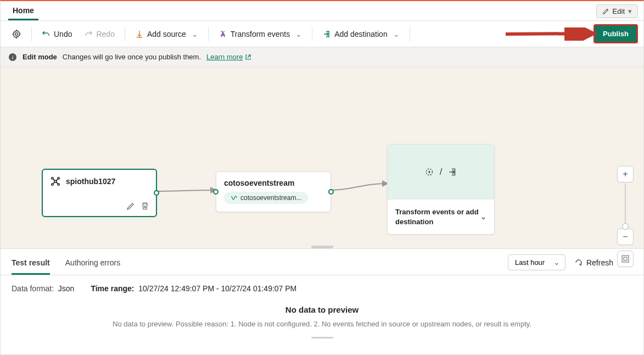  What do you see at coordinates (361, 34) in the screenshot?
I see `add-destination-label: Add destination` at bounding box center [361, 34].